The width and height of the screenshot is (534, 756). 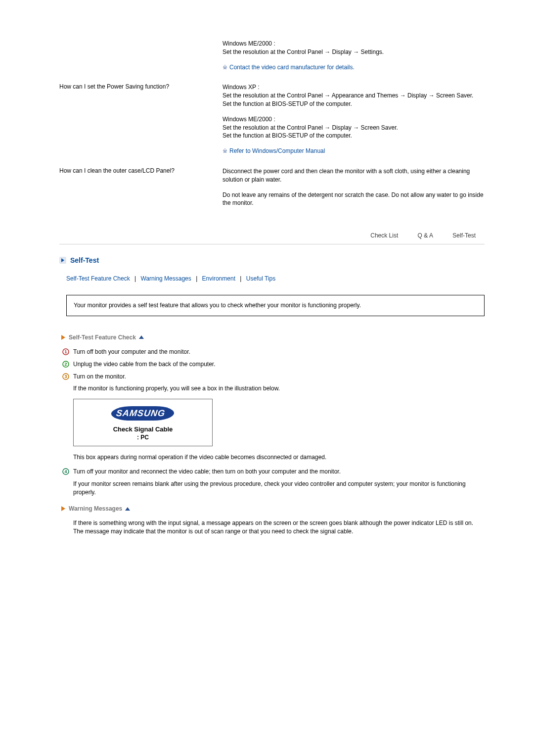 What do you see at coordinates (143, 423) in the screenshot?
I see `osd-illustration: SAMSUNG Check Signal Cable : PC` at bounding box center [143, 423].